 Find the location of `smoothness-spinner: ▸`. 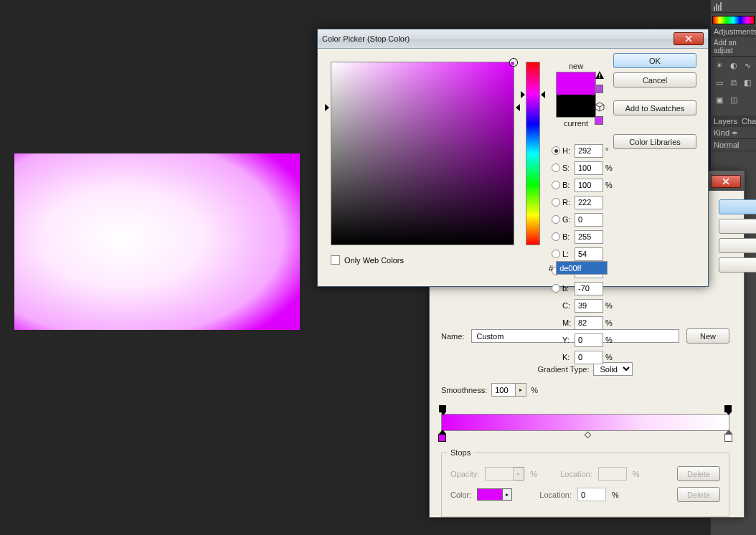

smoothness-spinner: ▸ is located at coordinates (509, 390).